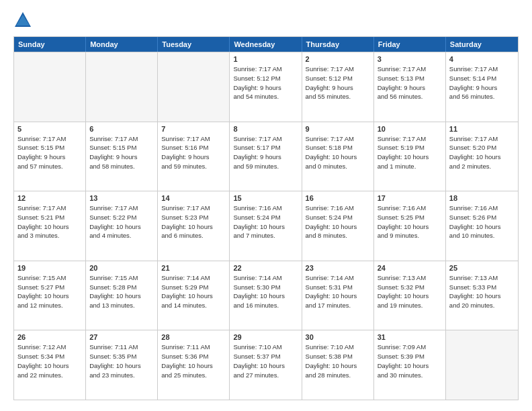 The width and height of the screenshot is (532, 411). Describe the element at coordinates (50, 361) in the screenshot. I see `cell-info: Sunrise: 7:12 AM Sunset: 5:34 PM Dayligh…` at that location.